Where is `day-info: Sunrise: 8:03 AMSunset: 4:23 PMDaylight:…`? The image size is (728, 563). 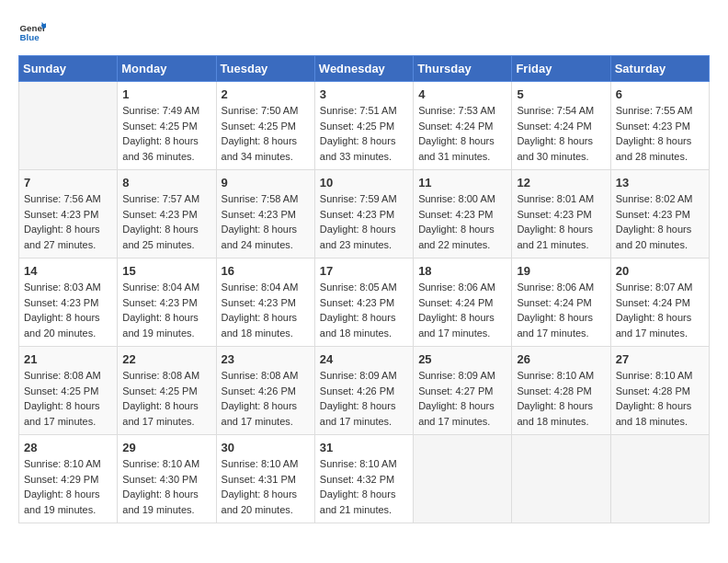 day-info: Sunrise: 8:03 AMSunset: 4:23 PMDaylight:… is located at coordinates (68, 310).